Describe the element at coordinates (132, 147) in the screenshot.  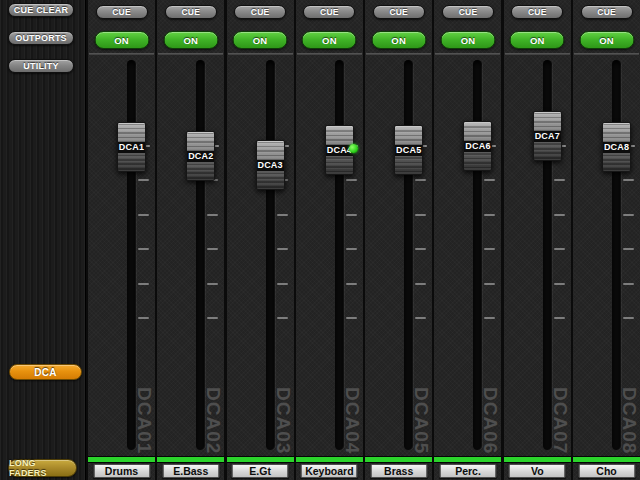
I see `fader-knob: DCA1` at that location.